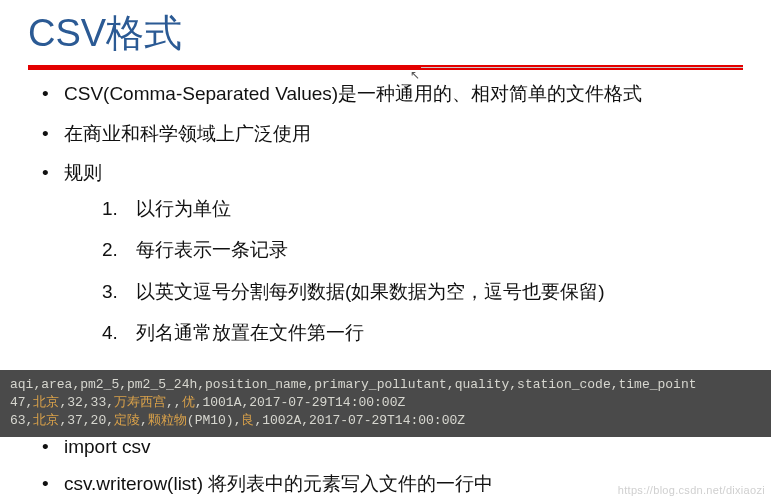  I want to click on slide-title: CSV格式, so click(386, 34).